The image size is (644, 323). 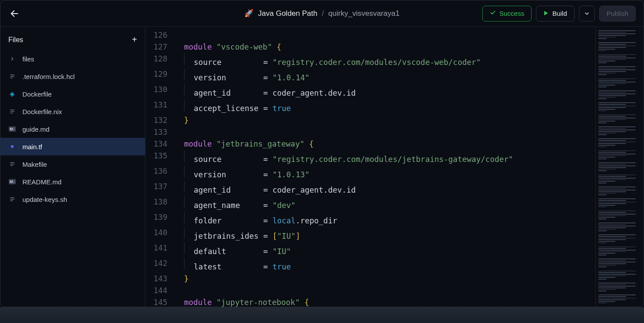 I want to click on file-item: M↓README.md, so click(x=73, y=182).